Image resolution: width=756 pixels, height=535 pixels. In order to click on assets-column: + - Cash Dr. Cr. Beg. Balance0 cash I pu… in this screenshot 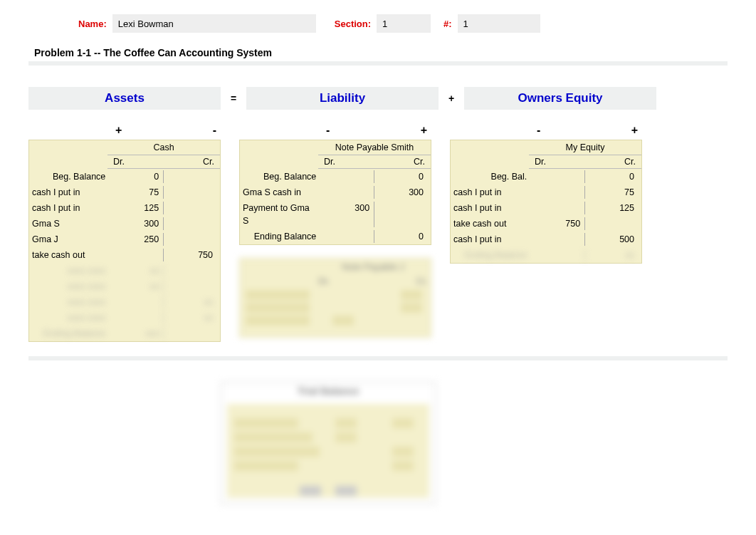, I will do `click(125, 233)`.